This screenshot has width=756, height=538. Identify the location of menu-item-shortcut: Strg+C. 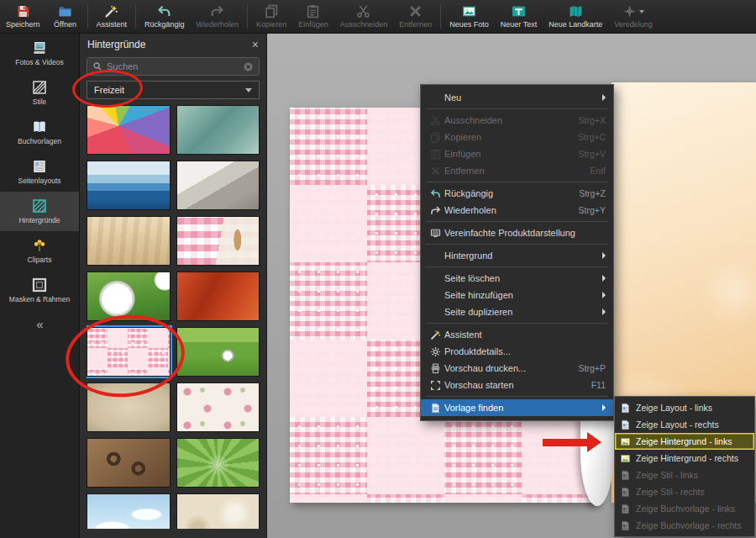
(591, 137).